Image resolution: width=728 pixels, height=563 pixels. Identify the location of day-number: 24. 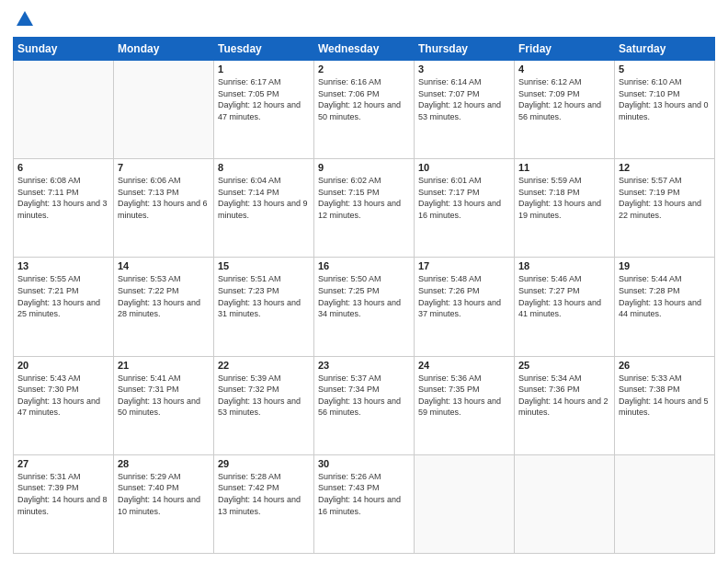
(464, 365).